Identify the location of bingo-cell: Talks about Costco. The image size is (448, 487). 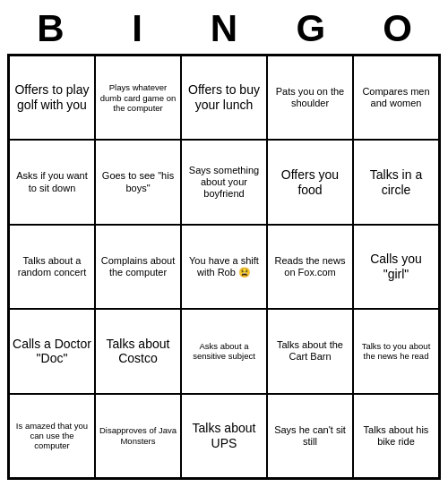
(138, 351).